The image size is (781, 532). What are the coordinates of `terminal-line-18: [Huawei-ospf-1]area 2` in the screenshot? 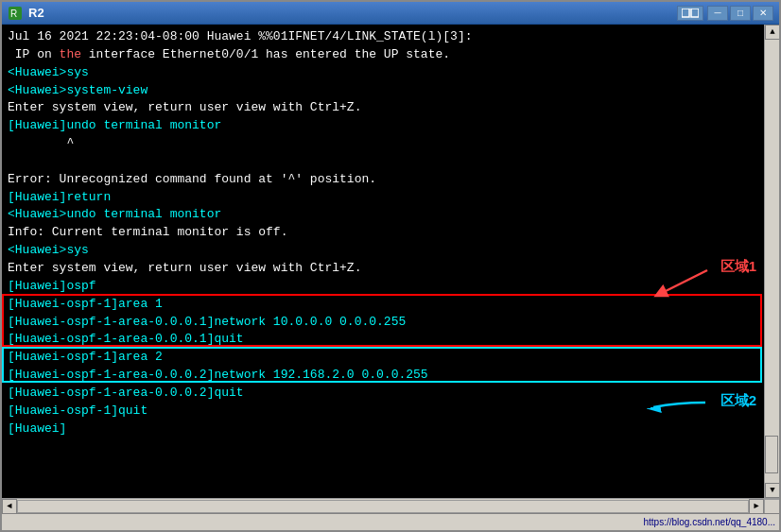 It's located at (383, 357).